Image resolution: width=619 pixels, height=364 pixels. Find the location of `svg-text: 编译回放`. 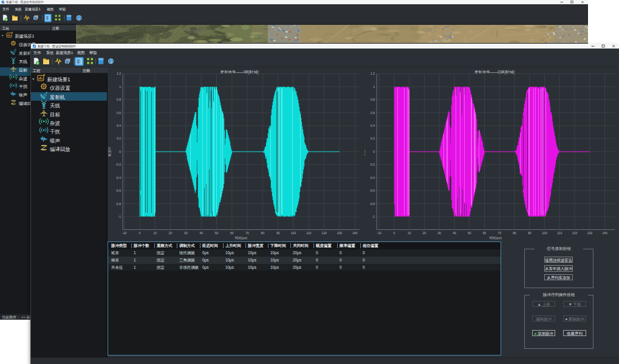

svg-text: 编译回放 is located at coordinates (60, 149).